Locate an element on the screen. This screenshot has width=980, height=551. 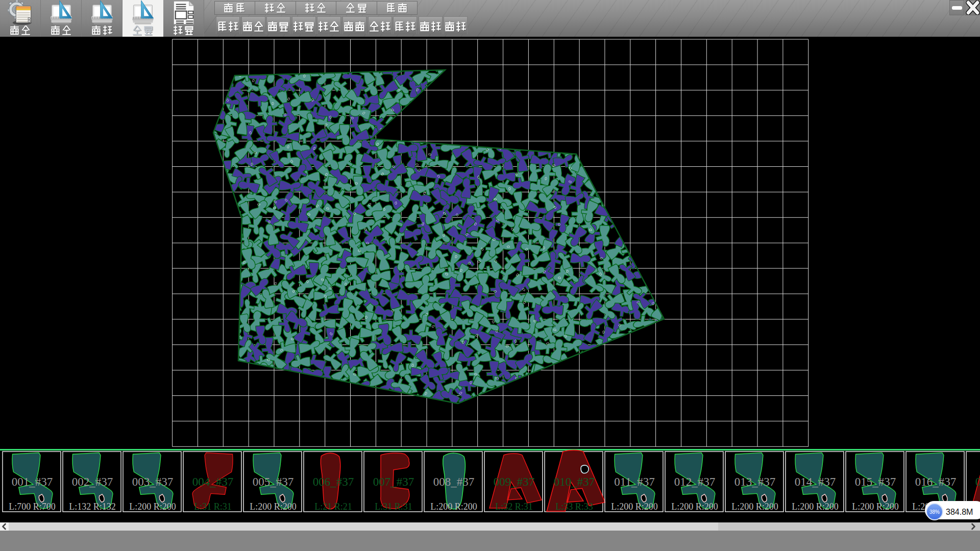
svg-text: L:33 R:33 is located at coordinates (574, 507).